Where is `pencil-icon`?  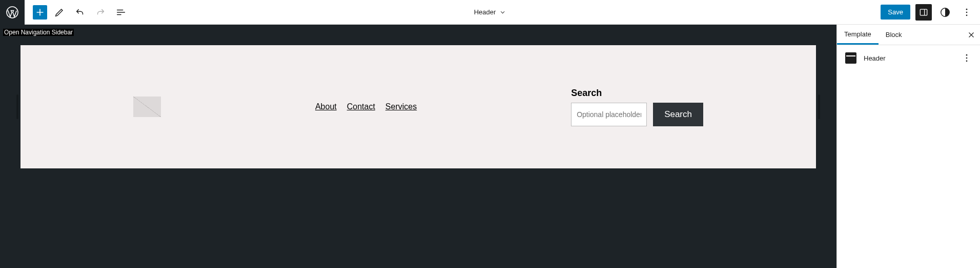 pencil-icon is located at coordinates (59, 12).